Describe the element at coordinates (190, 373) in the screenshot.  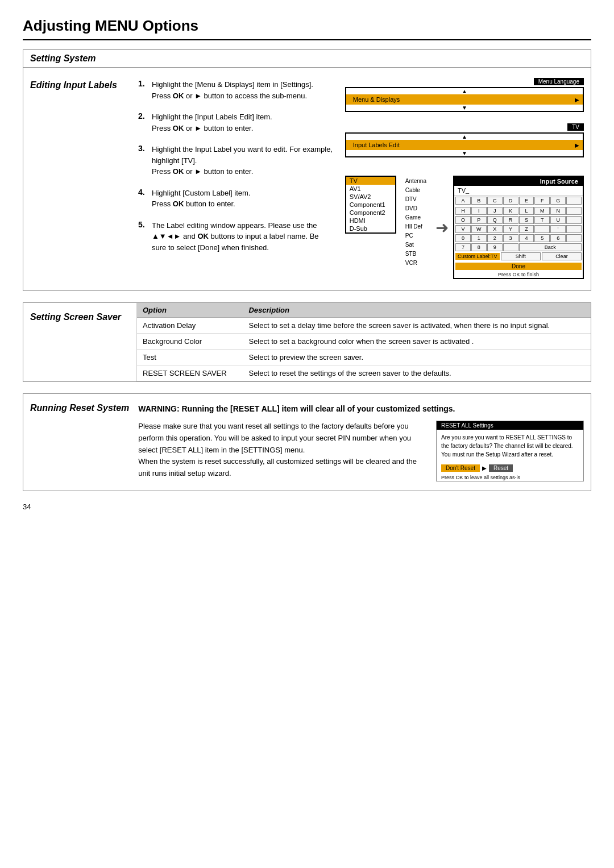
I see `option-reset-screen: RESET SCREEN SAVER` at that location.